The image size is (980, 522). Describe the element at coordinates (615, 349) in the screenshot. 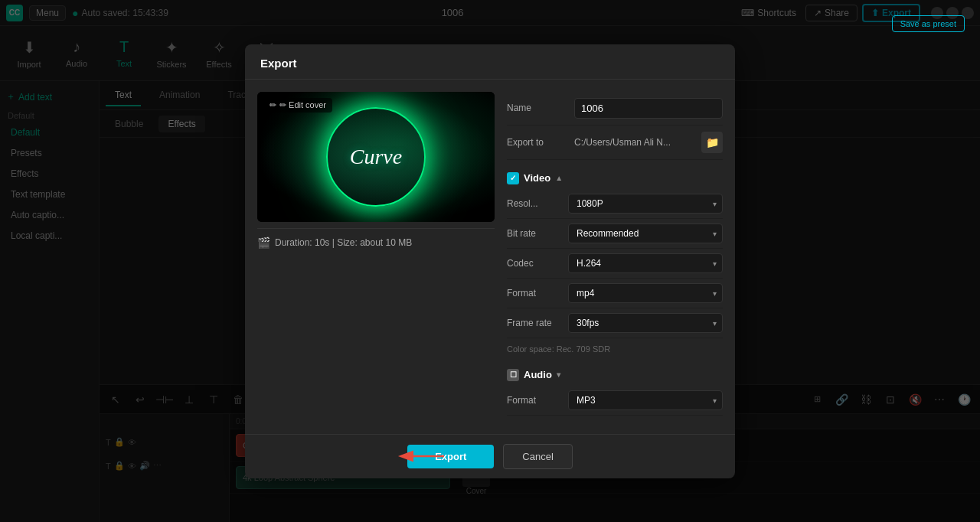

I see `color-space-note: Color space: Rec. 709 SDR` at that location.